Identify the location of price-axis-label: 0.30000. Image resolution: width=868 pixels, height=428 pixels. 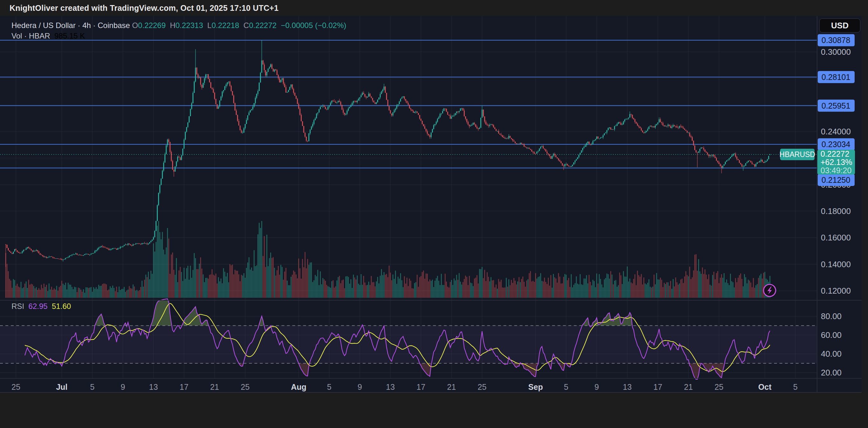
(836, 52).